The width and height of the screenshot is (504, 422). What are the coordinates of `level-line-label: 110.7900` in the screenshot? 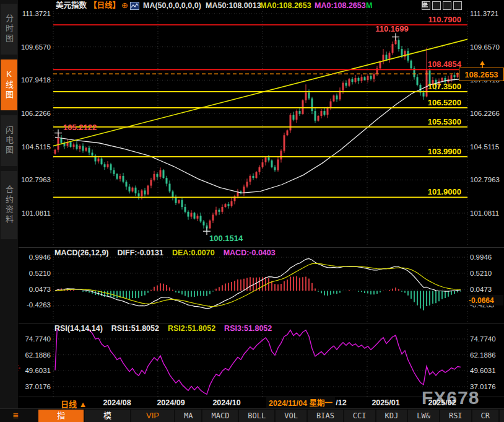 It's located at (445, 20).